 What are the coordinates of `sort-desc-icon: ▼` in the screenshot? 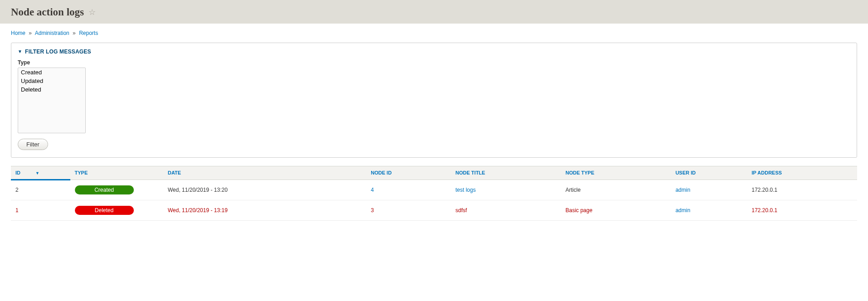 It's located at (37, 173).